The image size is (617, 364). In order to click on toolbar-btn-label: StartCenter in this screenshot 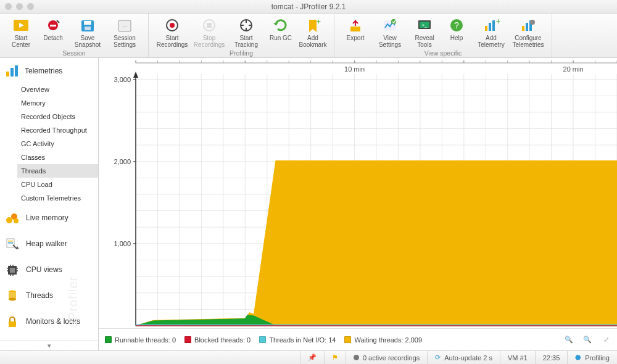, I will do `click(21, 41)`.